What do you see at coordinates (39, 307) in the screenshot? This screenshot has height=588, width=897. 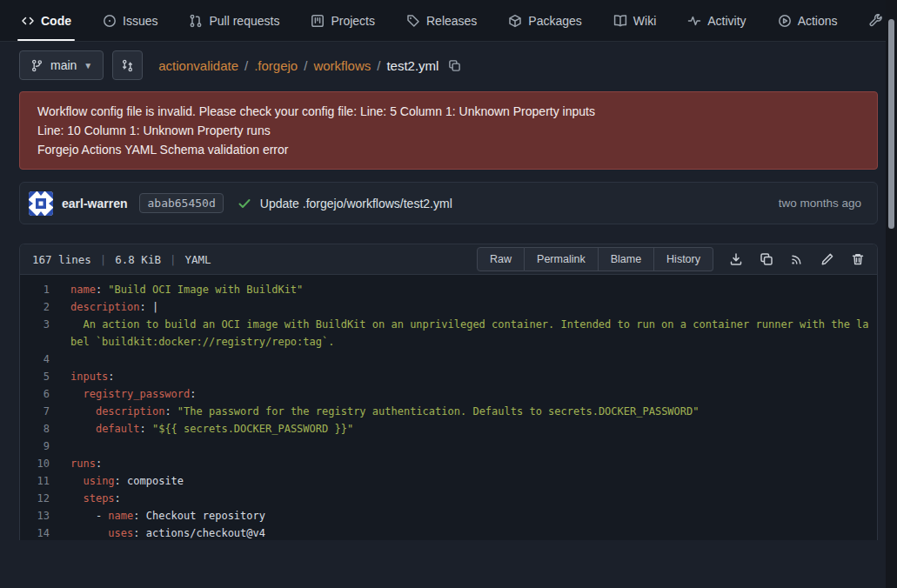 I see `line-number: 2` at bounding box center [39, 307].